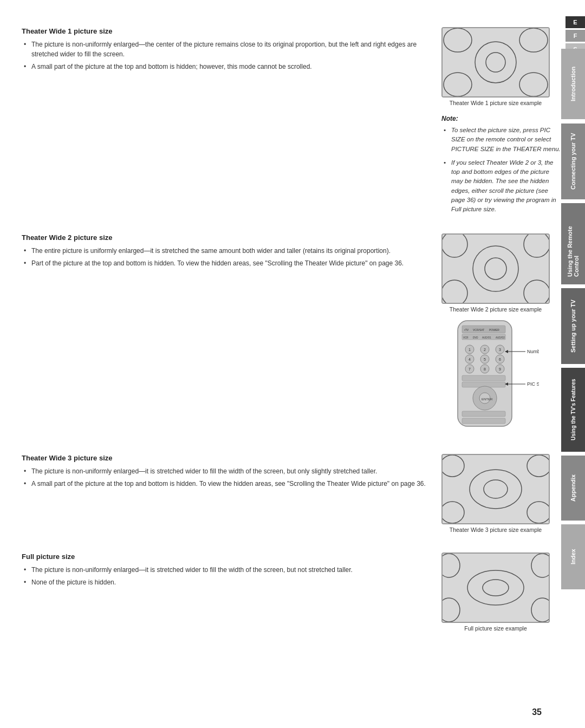  I want to click on full-picture-bullet-1: The picture is non-uniformly enlarged—it…, so click(227, 570).